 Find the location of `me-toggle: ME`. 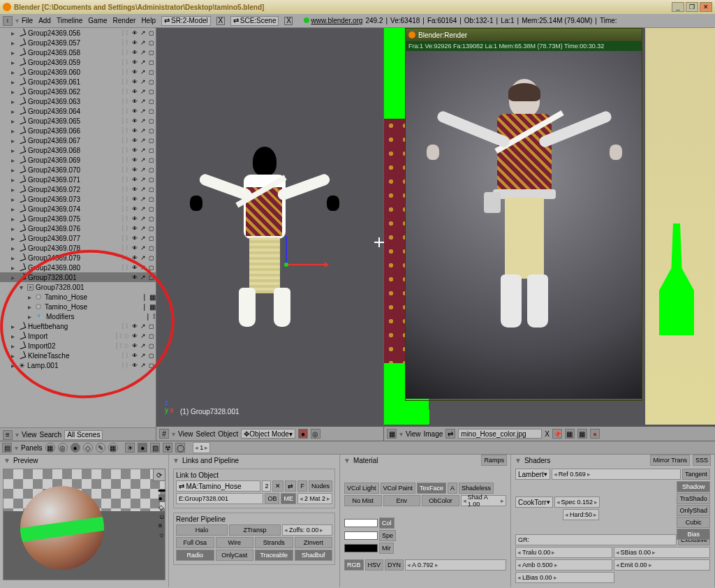

me-toggle: ME is located at coordinates (288, 499).